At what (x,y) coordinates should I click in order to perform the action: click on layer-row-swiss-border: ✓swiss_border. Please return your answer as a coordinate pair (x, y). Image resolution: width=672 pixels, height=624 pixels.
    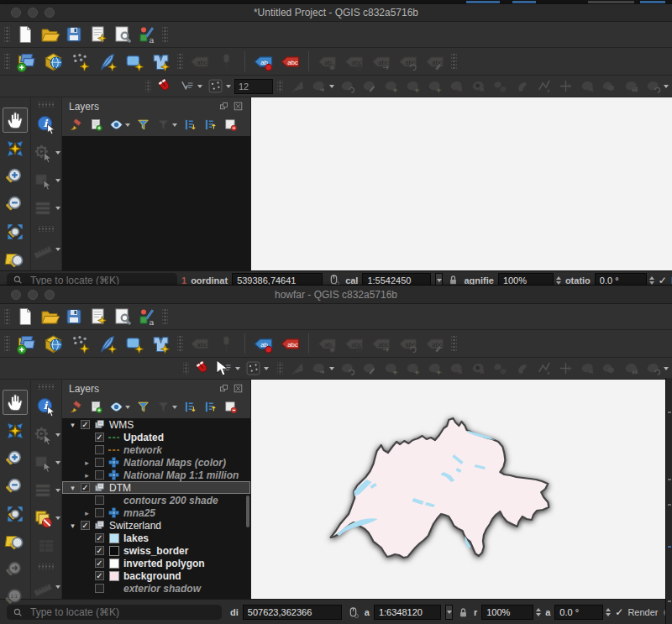
    Looking at the image, I should click on (156, 551).